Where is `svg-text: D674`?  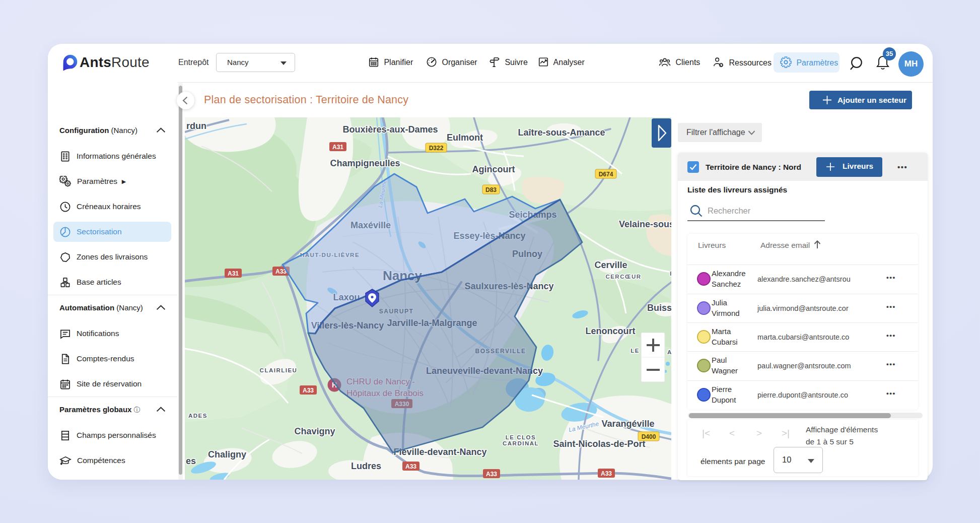 svg-text: D674 is located at coordinates (606, 174).